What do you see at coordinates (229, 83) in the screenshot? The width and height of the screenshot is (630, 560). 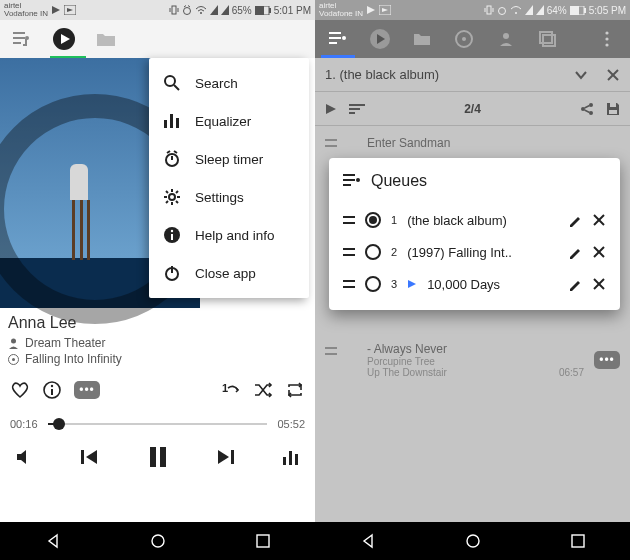 I see `menu-search: Search` at bounding box center [229, 83].